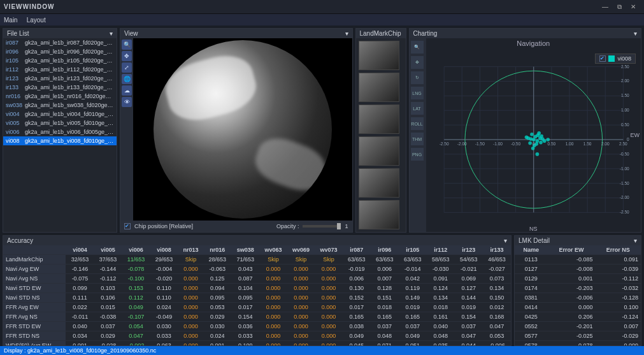 This screenshot has height=355, width=644. What do you see at coordinates (497, 344) in the screenshot?
I see `cell: -0.006` at bounding box center [497, 344].